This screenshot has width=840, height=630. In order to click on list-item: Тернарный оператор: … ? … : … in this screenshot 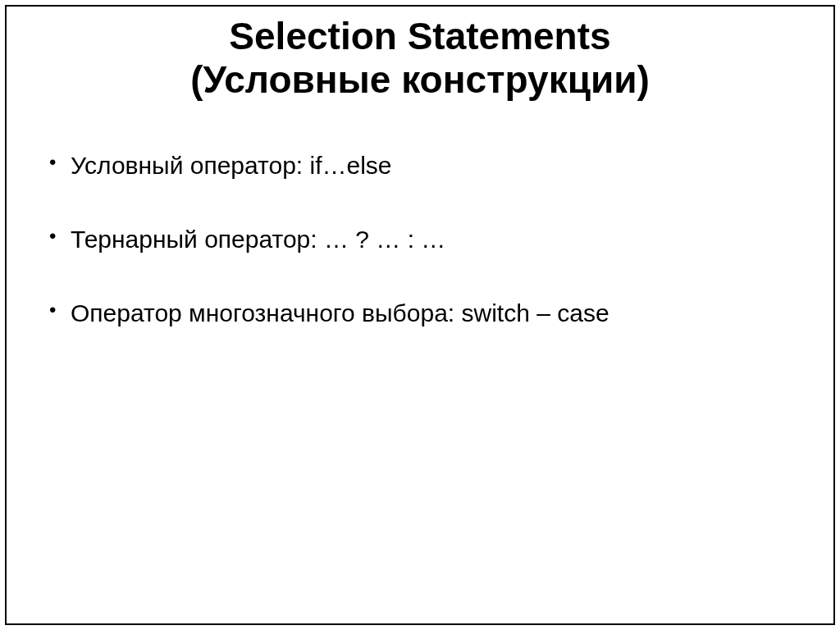, I will do `click(420, 240)`.